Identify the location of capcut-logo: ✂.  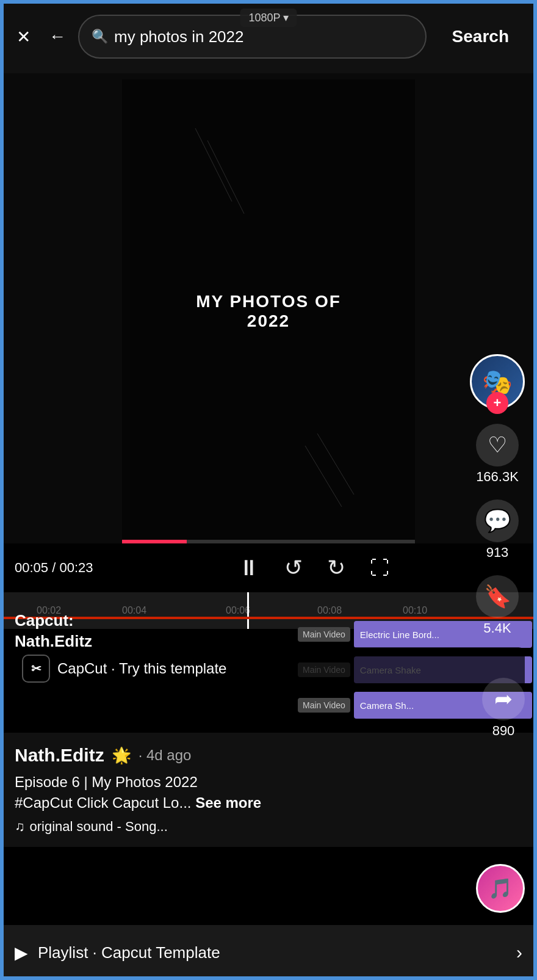
(36, 669).